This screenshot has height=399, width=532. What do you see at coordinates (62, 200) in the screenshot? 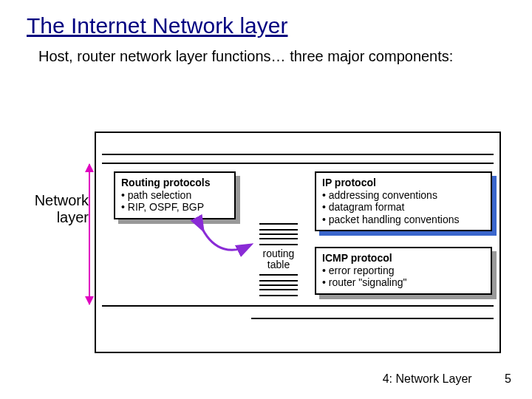
I see `side-label-line1: Network` at bounding box center [62, 200].